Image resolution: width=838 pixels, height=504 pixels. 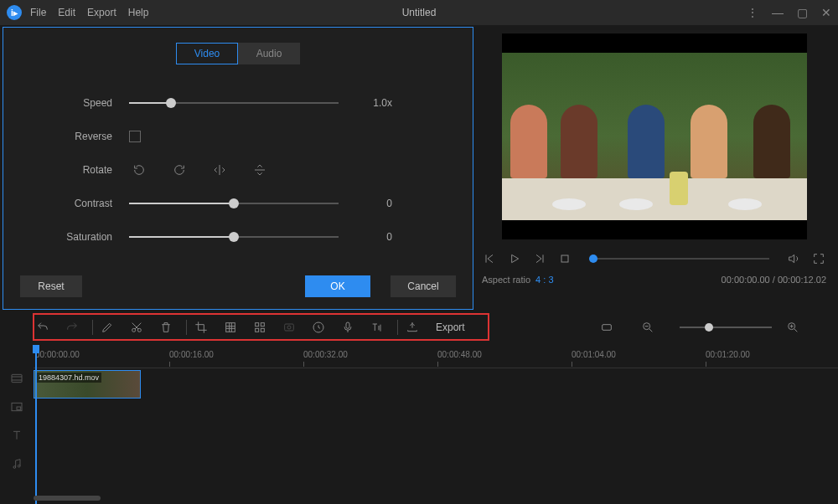 I want to click on crop-icon, so click(x=201, y=327).